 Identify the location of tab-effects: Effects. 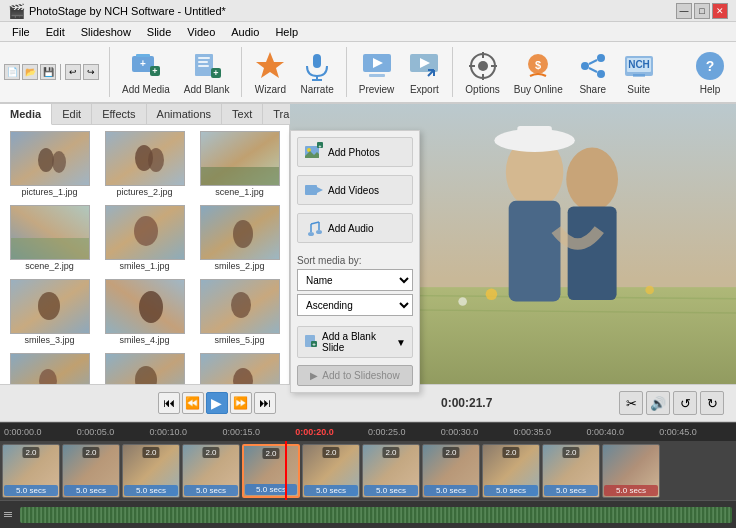
(119, 114).